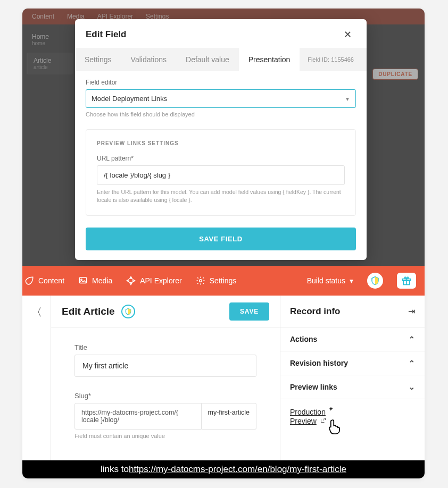 The width and height of the screenshot is (448, 488). I want to click on gift-icon, so click(406, 281).